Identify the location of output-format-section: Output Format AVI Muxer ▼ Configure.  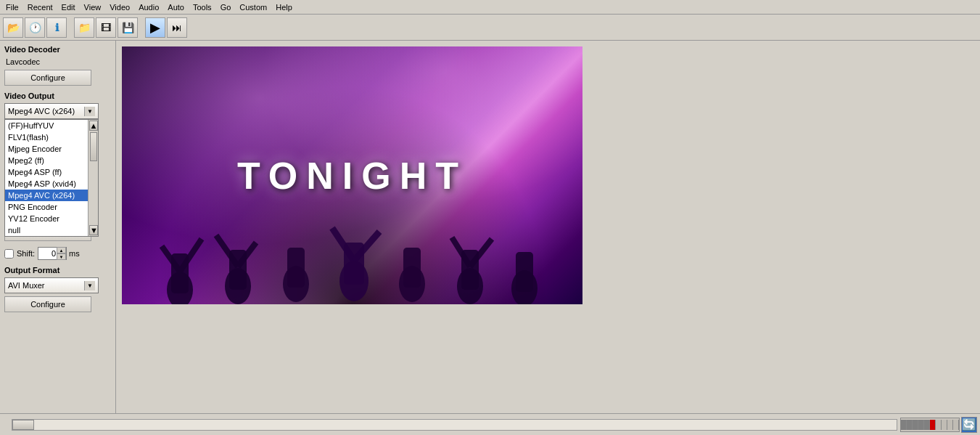
(58, 292).